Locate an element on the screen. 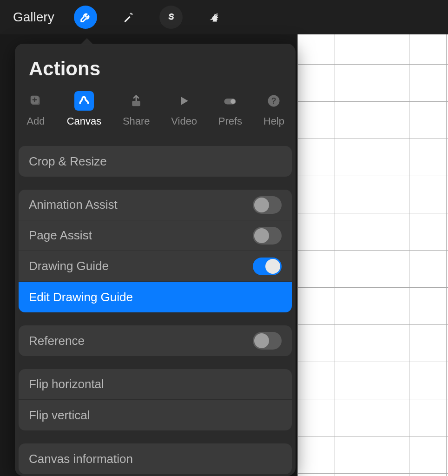  adjustments-icon is located at coordinates (128, 17).